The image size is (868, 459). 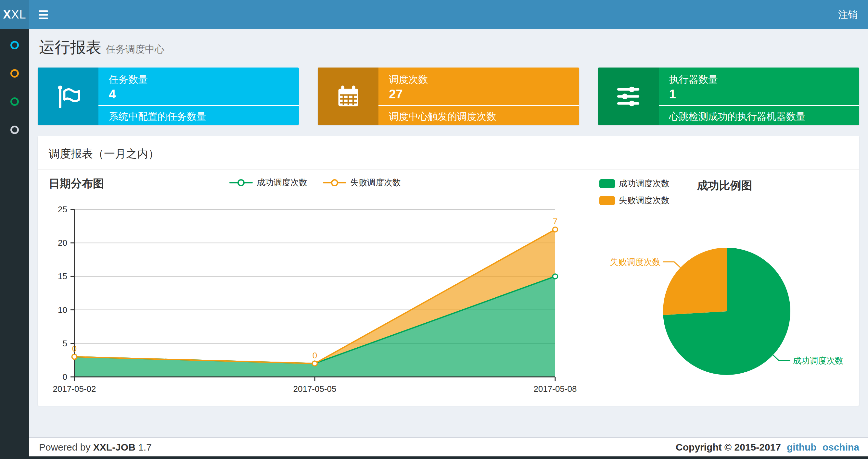 I want to click on svg-text: 10, so click(x=63, y=310).